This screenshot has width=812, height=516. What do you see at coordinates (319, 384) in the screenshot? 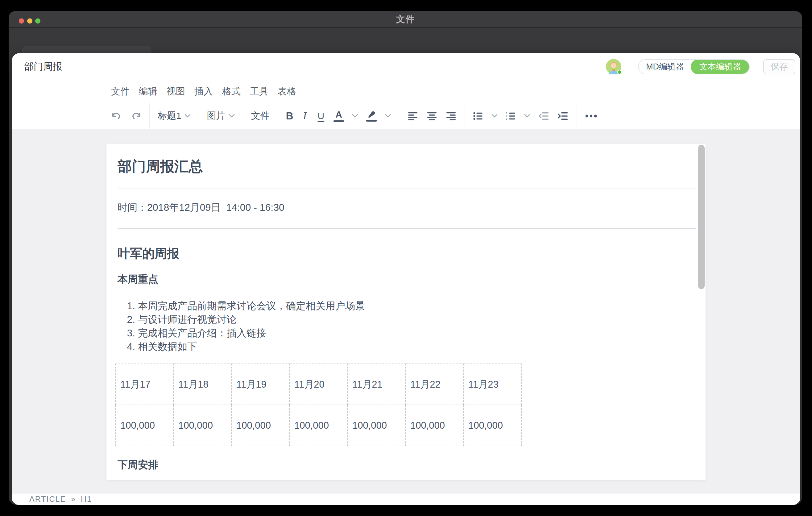
I see `table-row: 11月17 11月18 11月19 11月20 11月21 11月22 11月2…` at bounding box center [319, 384].